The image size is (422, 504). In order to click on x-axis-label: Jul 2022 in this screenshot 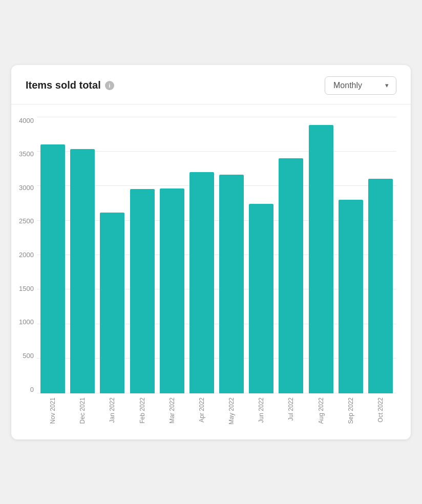, I will do `click(291, 409)`.